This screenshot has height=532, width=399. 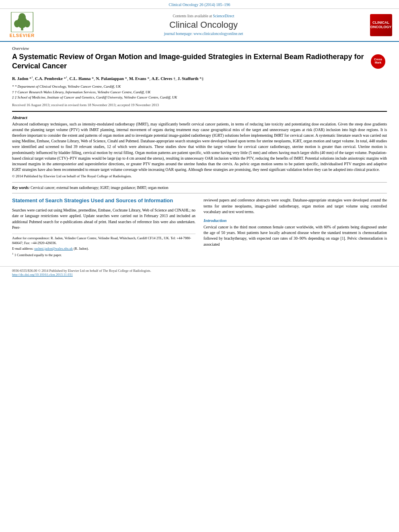 What do you see at coordinates (204, 25) in the screenshot?
I see `journal-center: Contents lists available at ScienceDirec…` at bounding box center [204, 25].